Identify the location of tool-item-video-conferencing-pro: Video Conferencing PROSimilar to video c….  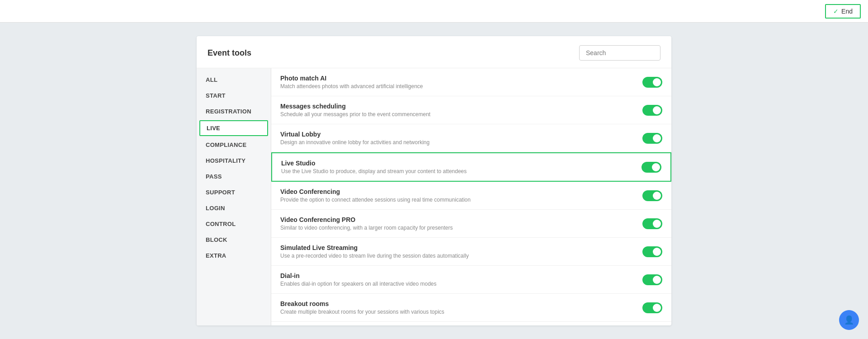
(471, 224).